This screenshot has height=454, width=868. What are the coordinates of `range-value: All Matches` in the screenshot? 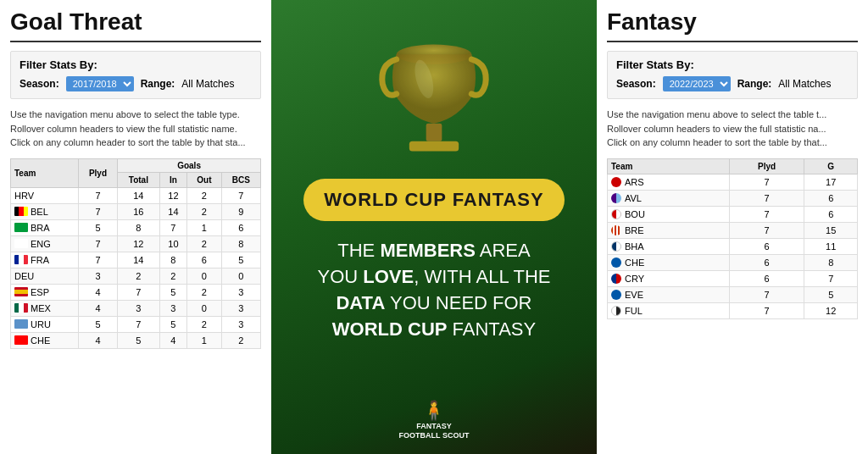 It's located at (208, 84).